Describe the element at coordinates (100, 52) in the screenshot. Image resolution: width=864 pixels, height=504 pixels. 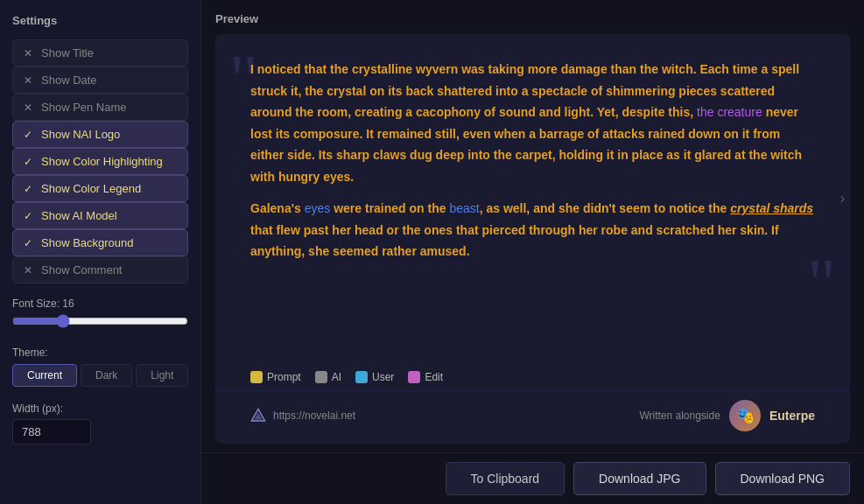
I see `show-title-button: ✕Show Title` at that location.